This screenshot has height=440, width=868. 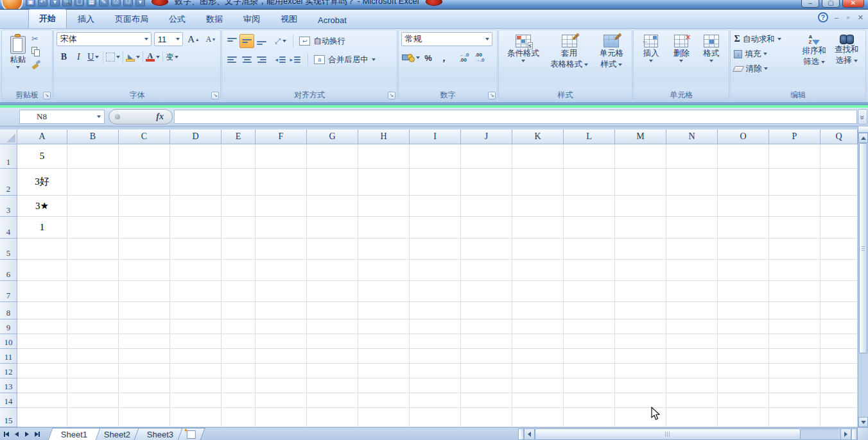 What do you see at coordinates (295, 60) in the screenshot?
I see `increase-indent-button: ▸` at bounding box center [295, 60].